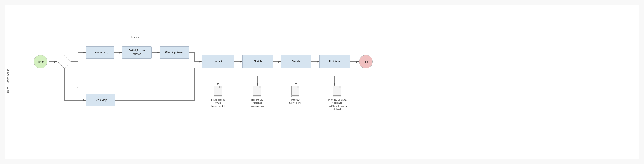  What do you see at coordinates (296, 62) in the screenshot?
I see `decide-node: Decide` at bounding box center [296, 62].